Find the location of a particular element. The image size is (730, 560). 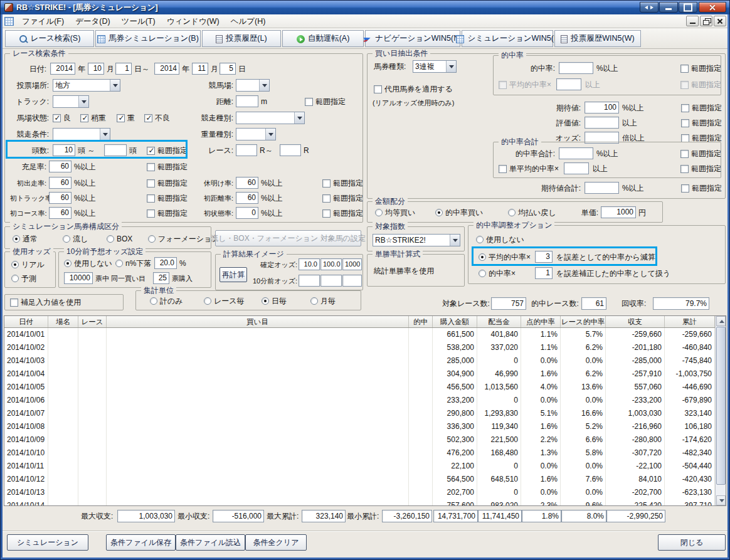

expectation-sum-input is located at coordinates (602, 188).